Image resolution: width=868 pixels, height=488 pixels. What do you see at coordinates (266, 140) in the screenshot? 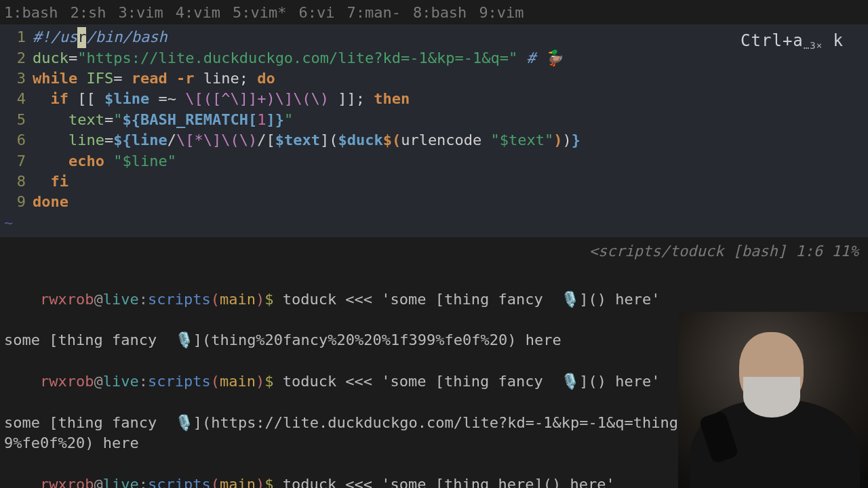
I see `code-text: /[` at bounding box center [266, 140].